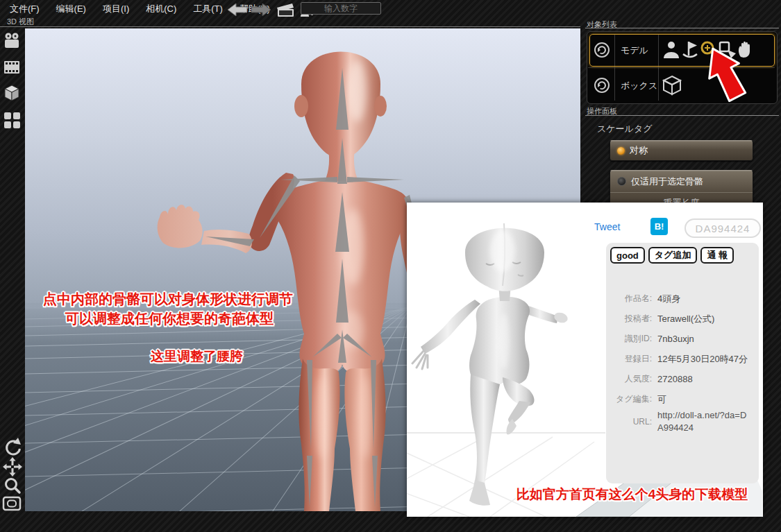  What do you see at coordinates (208, 9) in the screenshot?
I see `menu-tools: 工具(T)` at bounding box center [208, 9].